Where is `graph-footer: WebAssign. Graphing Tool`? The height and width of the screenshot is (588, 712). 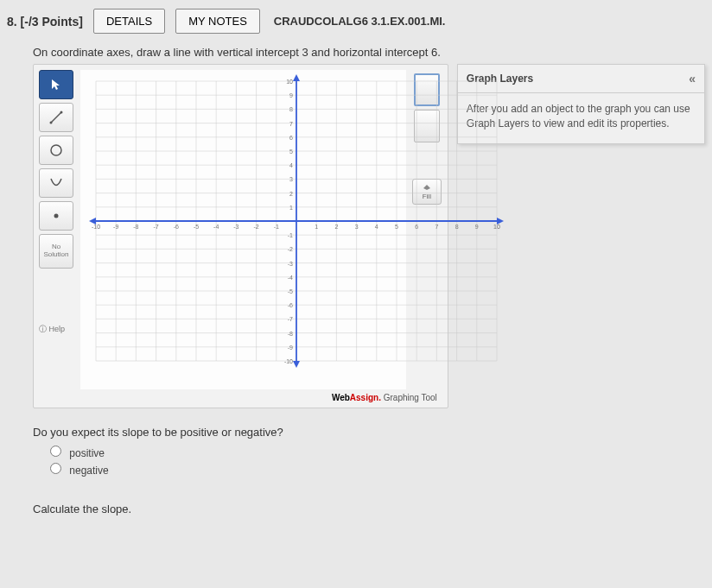
graph-footer: WebAssign. Graphing Tool is located at coordinates (240, 395).